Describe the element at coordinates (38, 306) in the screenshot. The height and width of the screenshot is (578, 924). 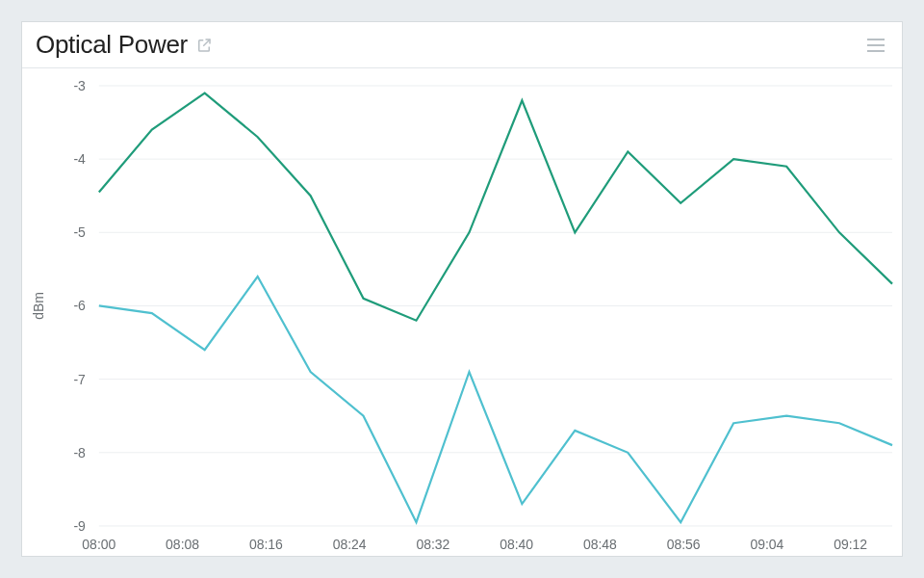
I see `svg-text: dBm` at that location.